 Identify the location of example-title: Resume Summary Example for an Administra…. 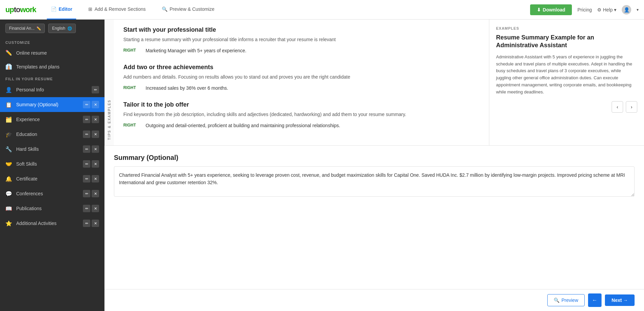
(567, 42).